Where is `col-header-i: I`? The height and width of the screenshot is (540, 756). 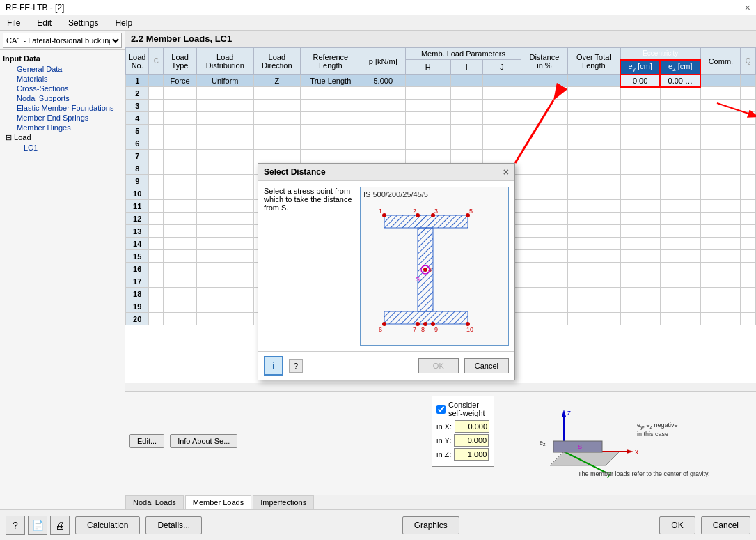 col-header-i: I is located at coordinates (466, 67).